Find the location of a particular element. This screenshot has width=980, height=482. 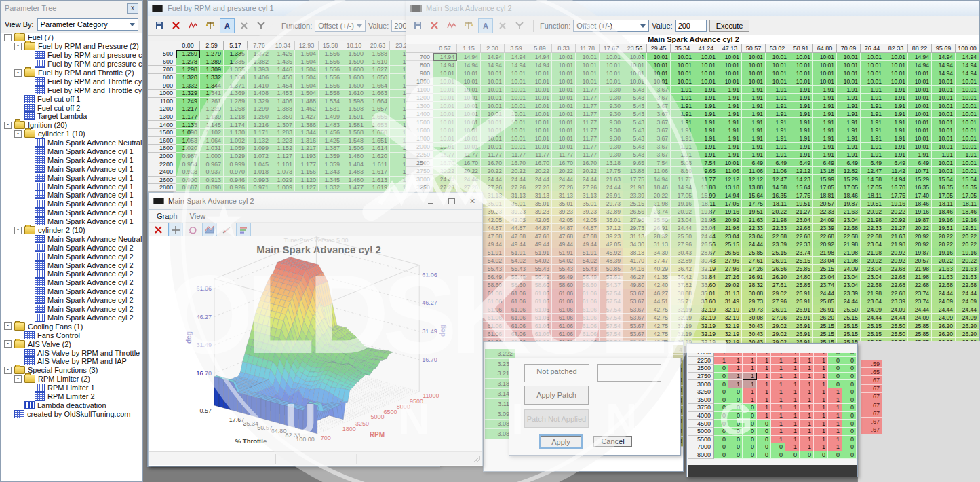

row-header: 2250 is located at coordinates (420, 155).